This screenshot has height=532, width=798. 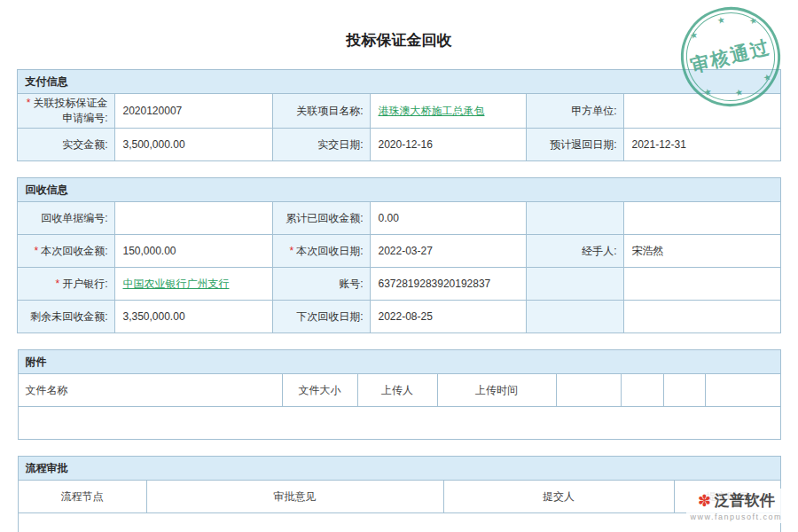 I want to click on approval-empty-cell, so click(x=399, y=523).